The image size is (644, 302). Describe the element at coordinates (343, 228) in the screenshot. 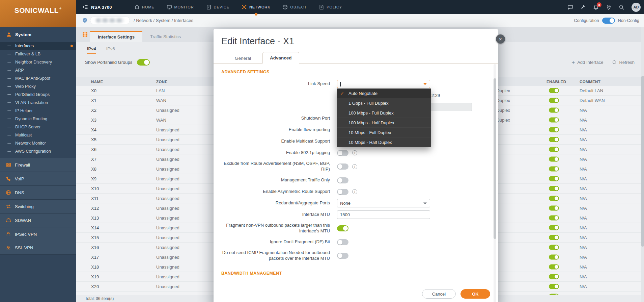

I see `fragment-toggle` at that location.